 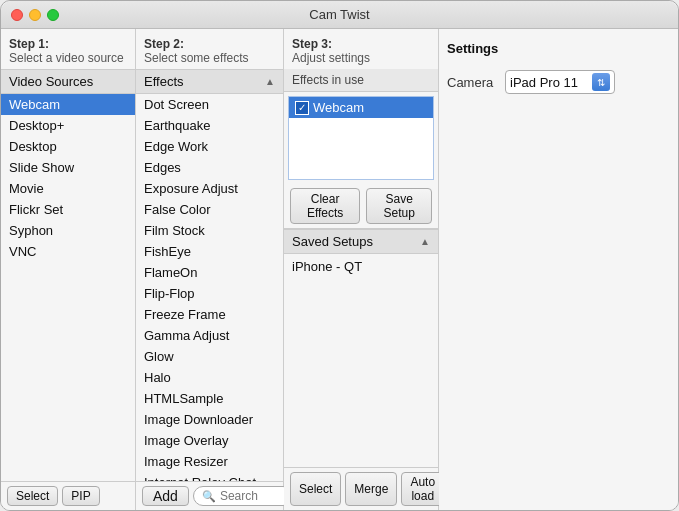 I want to click on minimize-button, so click(x=35, y=15).